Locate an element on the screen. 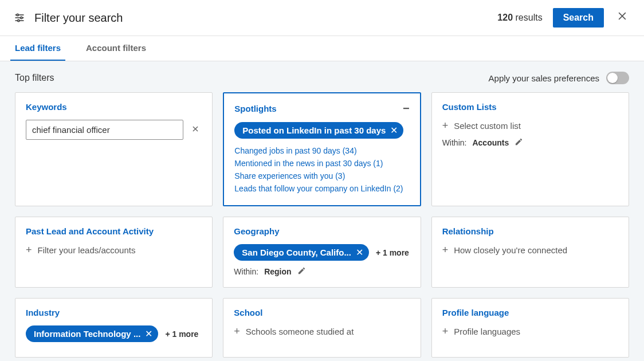 This screenshot has width=644, height=361. header-bar: Filter your search 120 results Search is located at coordinates (322, 18).